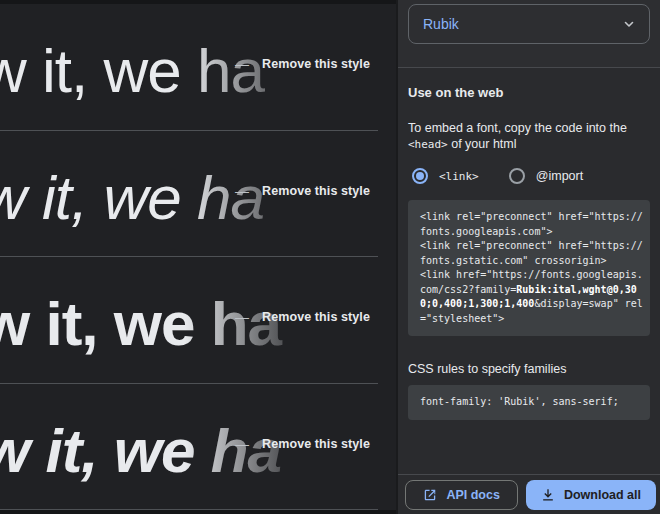 This screenshot has width=660, height=514. What do you see at coordinates (428, 144) in the screenshot?
I see `head-tag-inline-code: <head>` at bounding box center [428, 144].